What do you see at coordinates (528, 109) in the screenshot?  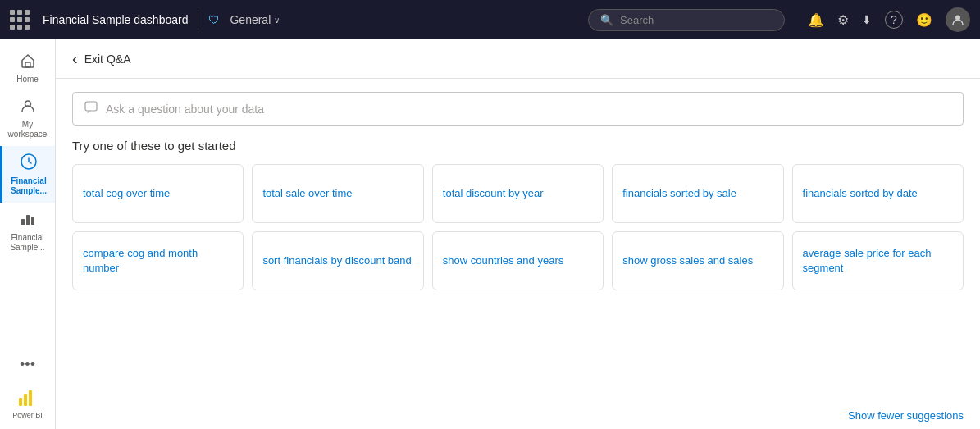 I see `qa-input` at bounding box center [528, 109].